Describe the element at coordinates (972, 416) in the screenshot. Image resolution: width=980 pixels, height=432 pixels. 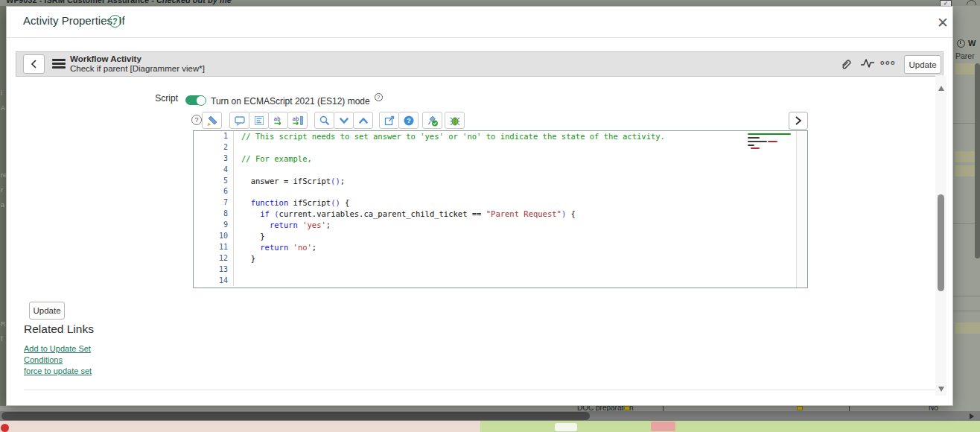
I see `scroll-right-arrow-icon` at that location.